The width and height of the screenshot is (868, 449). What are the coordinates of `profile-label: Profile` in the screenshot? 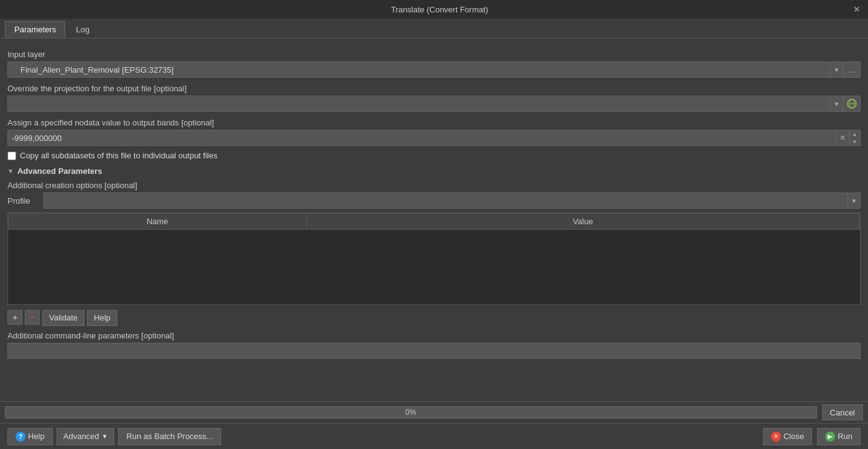 It's located at (23, 201).